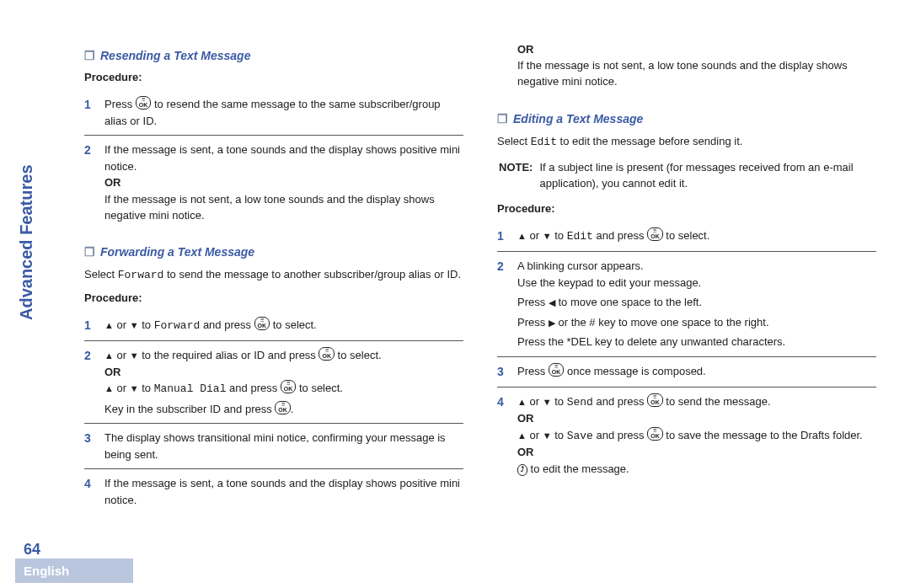 Image resolution: width=910 pixels, height=588 pixels. Describe the element at coordinates (707, 176) in the screenshot. I see `note-text: If a subject line is present (for messag…` at that location.